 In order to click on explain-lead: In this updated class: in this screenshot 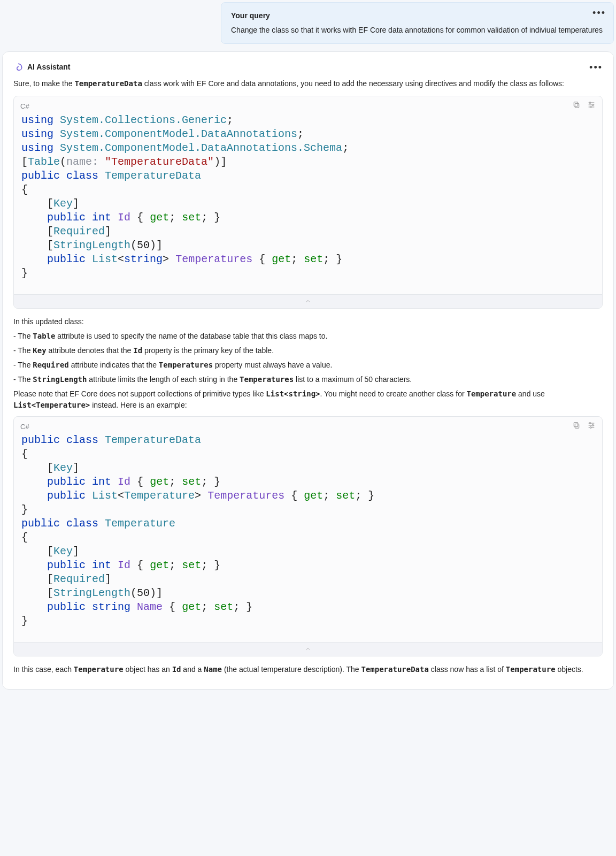, I will do `click(308, 322)`.